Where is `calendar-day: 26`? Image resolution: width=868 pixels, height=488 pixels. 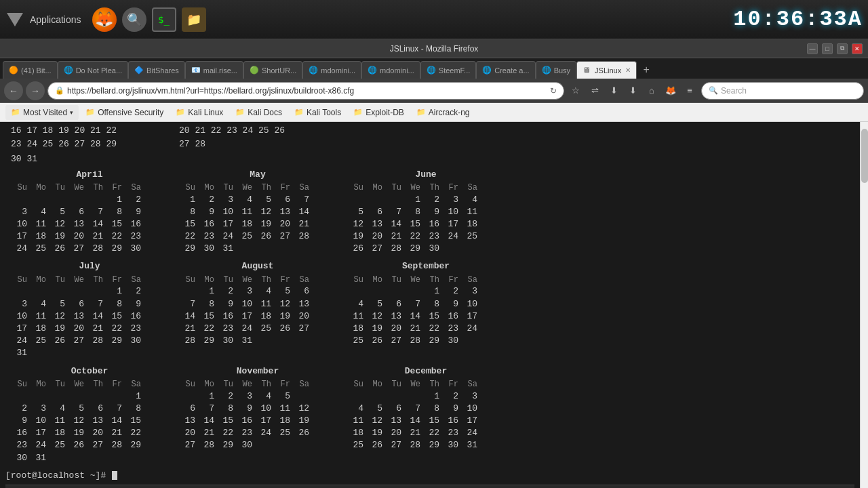
calendar-day: 26 is located at coordinates (56, 341).